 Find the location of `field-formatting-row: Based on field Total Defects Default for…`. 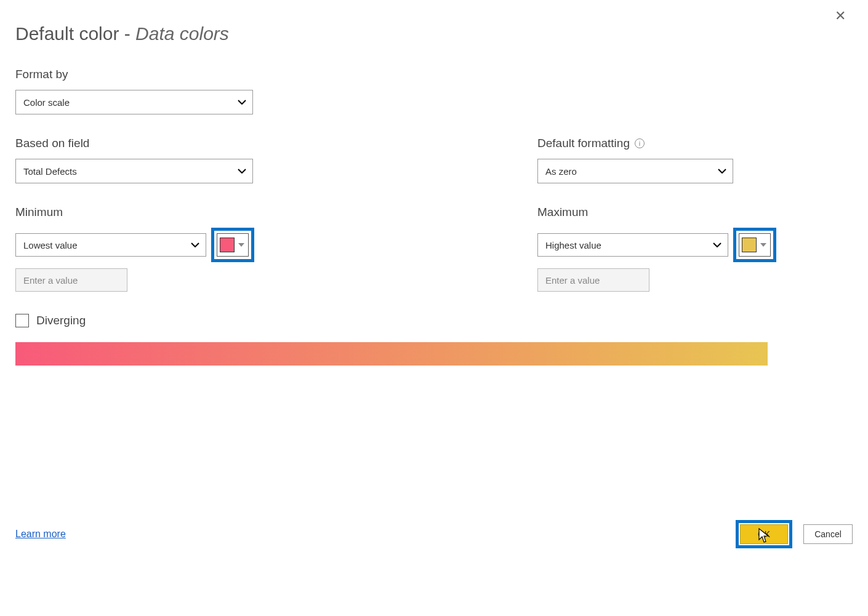

field-formatting-row: Based on field Total Defects Default for… is located at coordinates (434, 160).